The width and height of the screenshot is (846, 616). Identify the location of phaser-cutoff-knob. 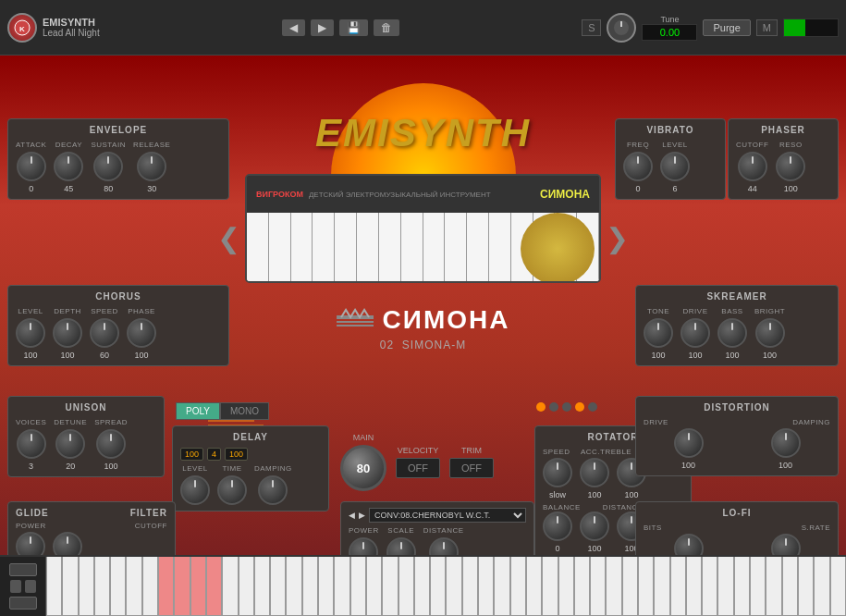
(753, 166).